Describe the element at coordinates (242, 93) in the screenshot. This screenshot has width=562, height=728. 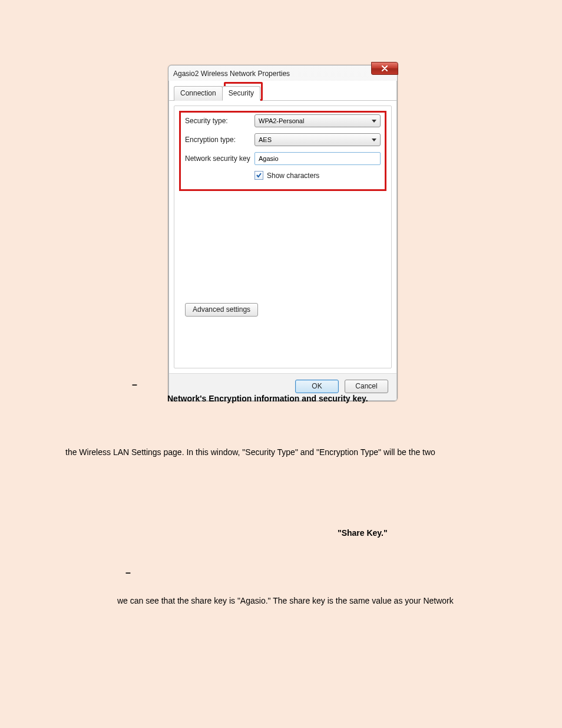
I see `tab-security: Security` at that location.